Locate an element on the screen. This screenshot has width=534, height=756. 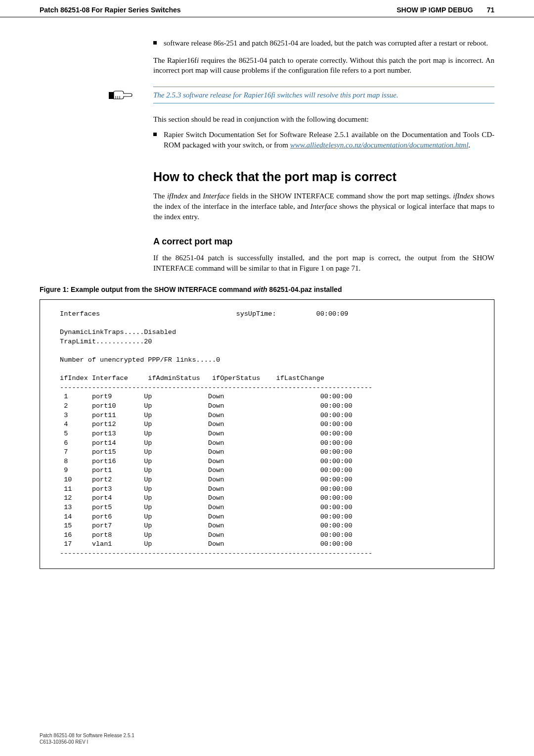
bullet-text-2: Rapier Switch Documentation Set for Soft… is located at coordinates (329, 140).